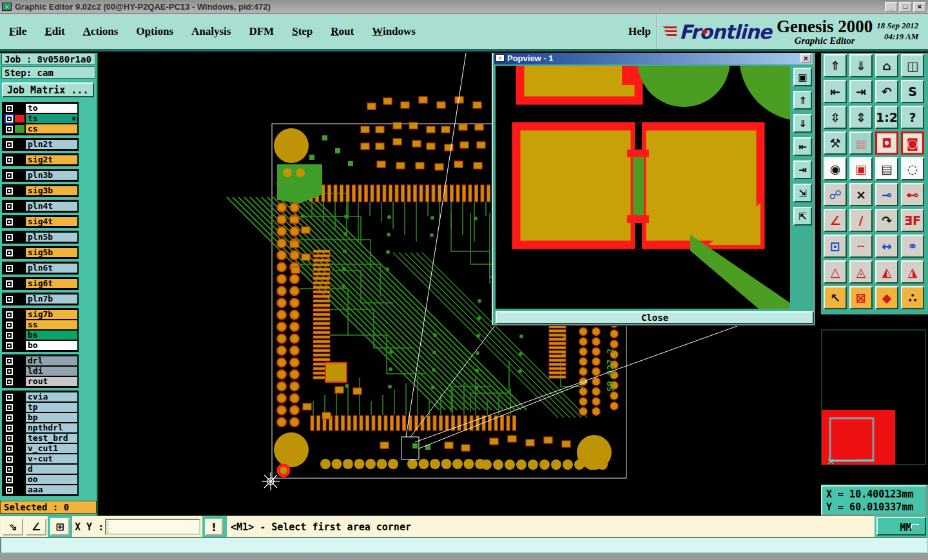 The height and width of the screenshot is (560, 928). Describe the element at coordinates (52, 438) in the screenshot. I see `layer-name: test_brd` at that location.